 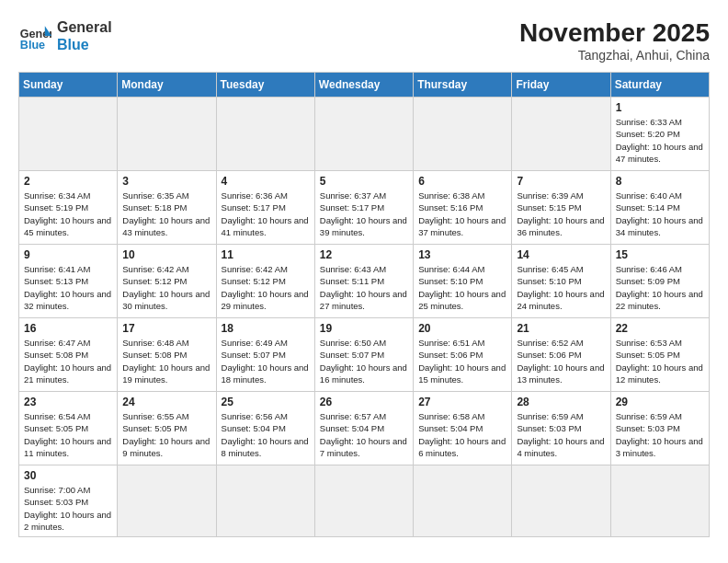 I want to click on day-number: 29, so click(x=660, y=402).